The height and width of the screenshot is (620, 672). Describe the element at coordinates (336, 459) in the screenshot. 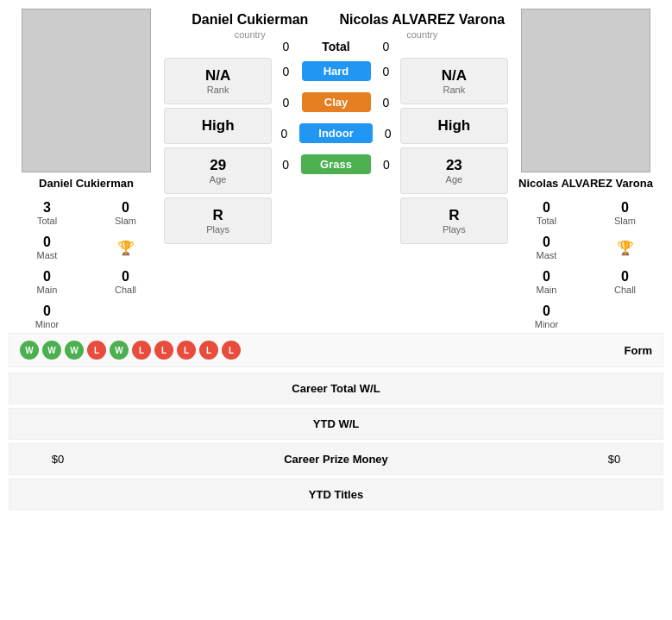

I see `stats-row-2: $0Career Prize Money$0` at that location.